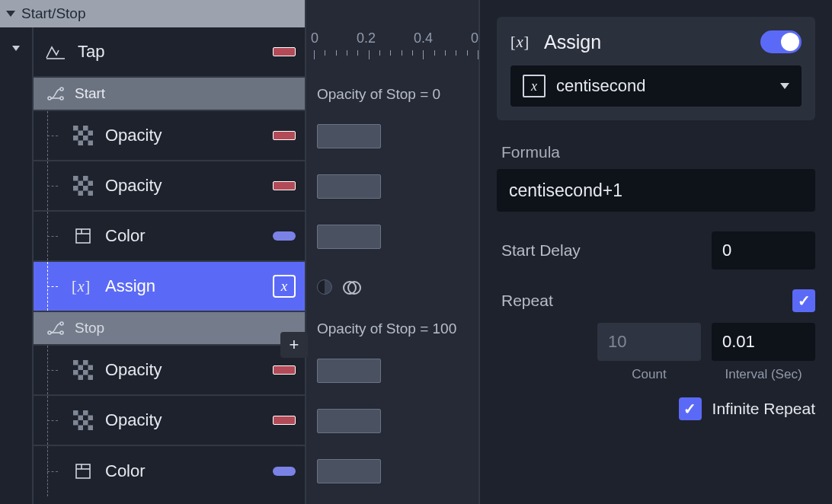 The height and width of the screenshot is (504, 832). What do you see at coordinates (366, 38) in the screenshot?
I see `ruler-label: 0.2` at bounding box center [366, 38].